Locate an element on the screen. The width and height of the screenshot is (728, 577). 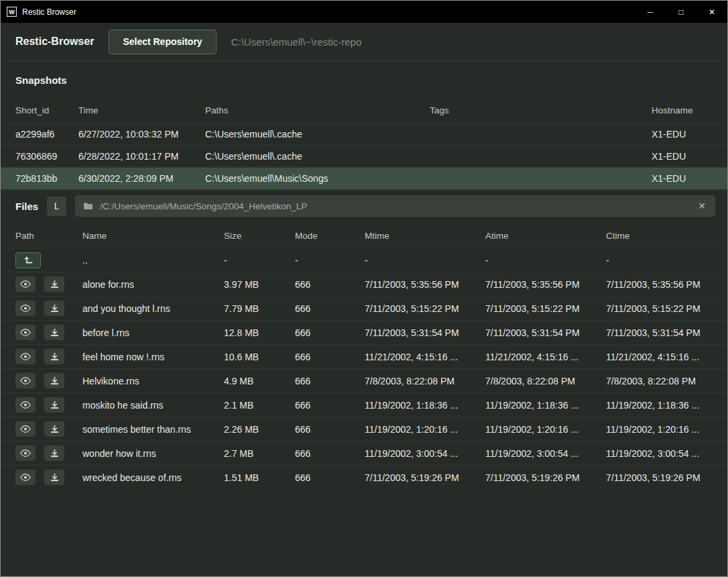
column-tags: Tags is located at coordinates (540, 110).